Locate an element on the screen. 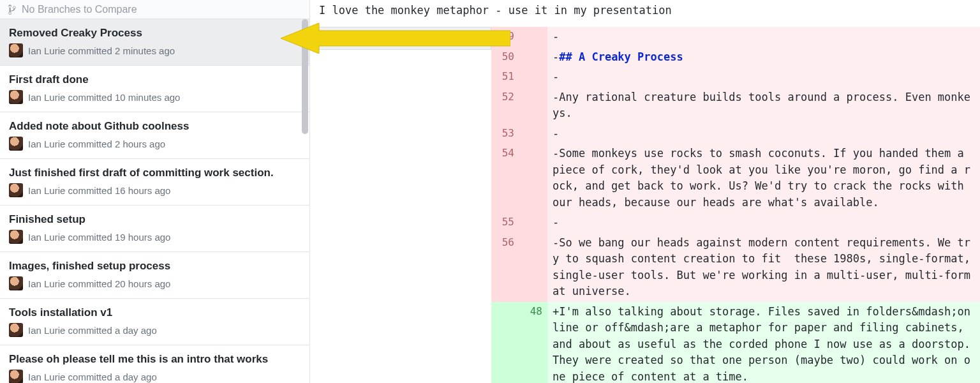 This screenshot has width=980, height=383. diff-code: +I'm also talking about storage. Files s… is located at coordinates (764, 343).